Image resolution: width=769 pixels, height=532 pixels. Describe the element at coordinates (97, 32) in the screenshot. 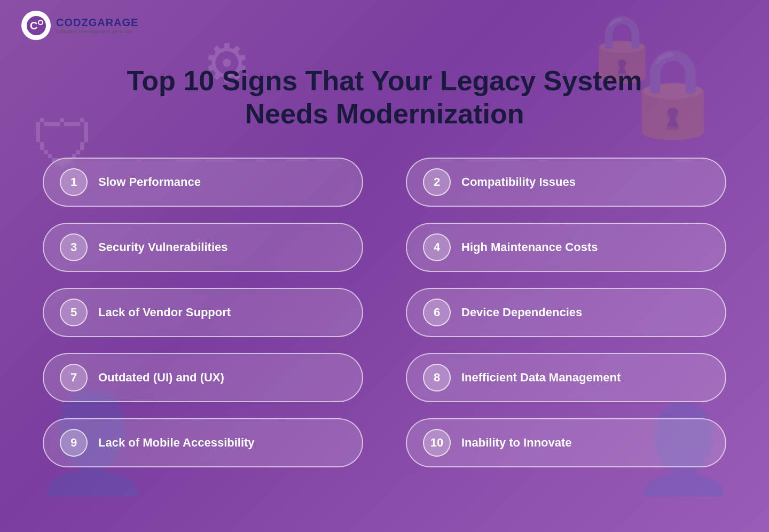

I see `logo-subtitle: Software Development Services` at that location.